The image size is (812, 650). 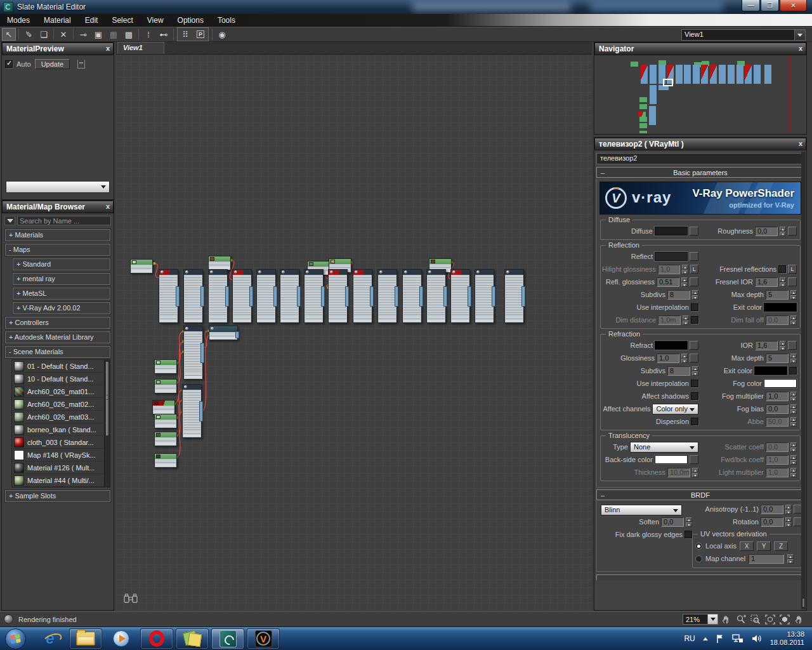 I want to click on menu-edit: Edit, so click(x=91, y=20).